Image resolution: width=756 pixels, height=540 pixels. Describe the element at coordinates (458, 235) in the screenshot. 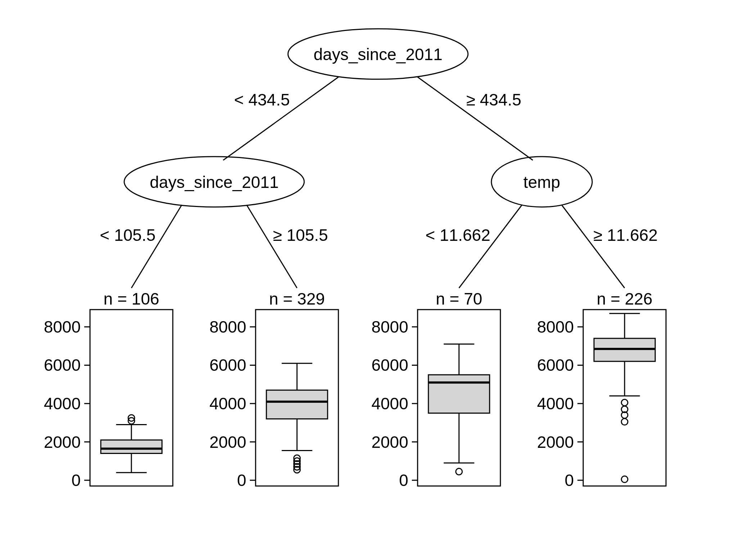

I see `edge-right-left-label: < 11.662` at that location.